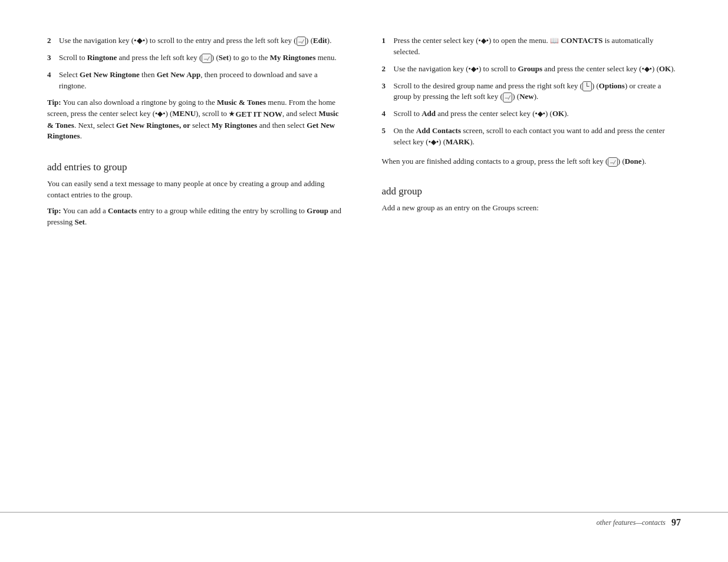  Describe the element at coordinates (139, 40) in the screenshot. I see `nav-key-icon: •◆•` at that location.